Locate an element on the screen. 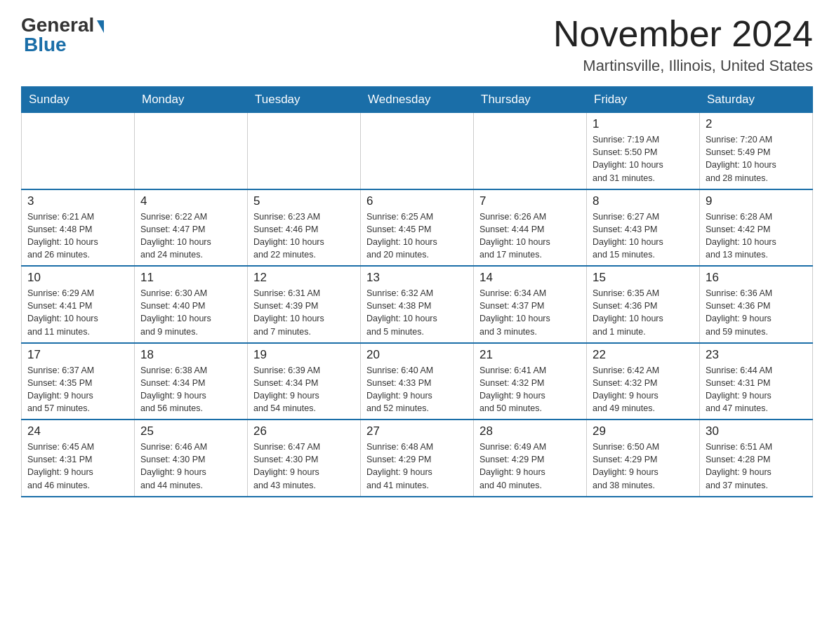  day-number: 24 is located at coordinates (78, 431).